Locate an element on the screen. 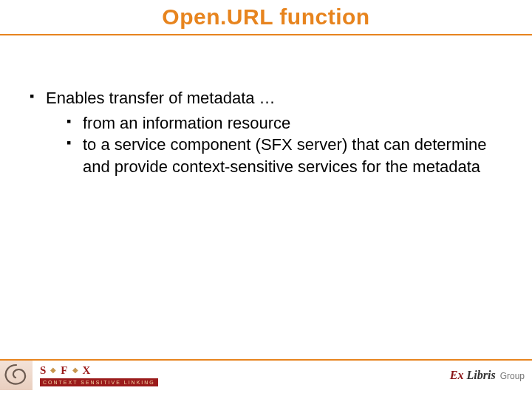 Image resolution: width=532 pixels, height=399 pixels. bullet-level1: ▪ Enables transfer of metadata … is located at coordinates (266, 98).